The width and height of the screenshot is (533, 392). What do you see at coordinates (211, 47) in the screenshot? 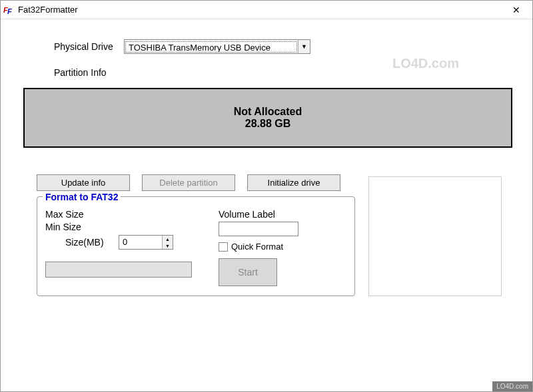
I see `dropdown-selected: TOSHIBA TransMemory USB Device` at bounding box center [211, 47].